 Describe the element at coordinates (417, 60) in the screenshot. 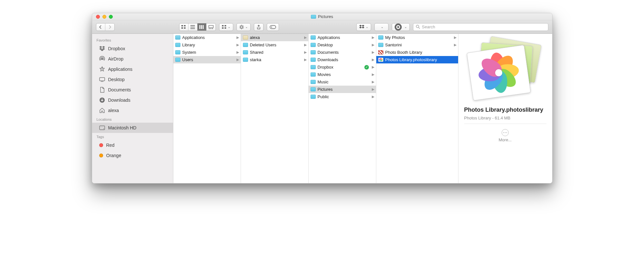

I see `column-item-selected: Photos Library.photoslibrary` at that location.